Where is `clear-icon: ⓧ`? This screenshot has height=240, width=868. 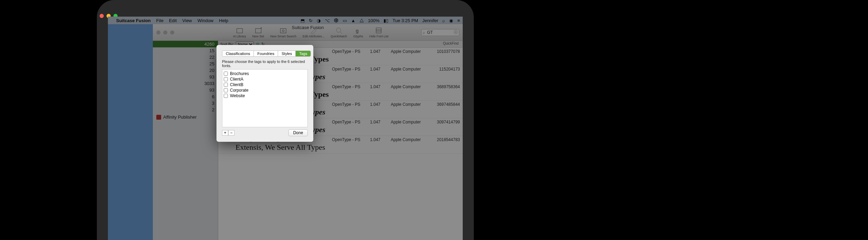
clear-icon: ⓧ is located at coordinates (456, 33).